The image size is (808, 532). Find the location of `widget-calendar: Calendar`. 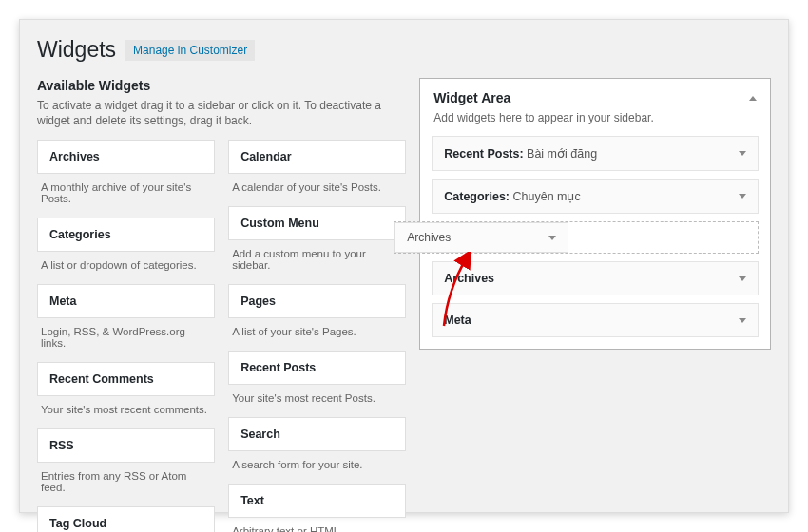

widget-calendar: Calendar is located at coordinates (317, 157).